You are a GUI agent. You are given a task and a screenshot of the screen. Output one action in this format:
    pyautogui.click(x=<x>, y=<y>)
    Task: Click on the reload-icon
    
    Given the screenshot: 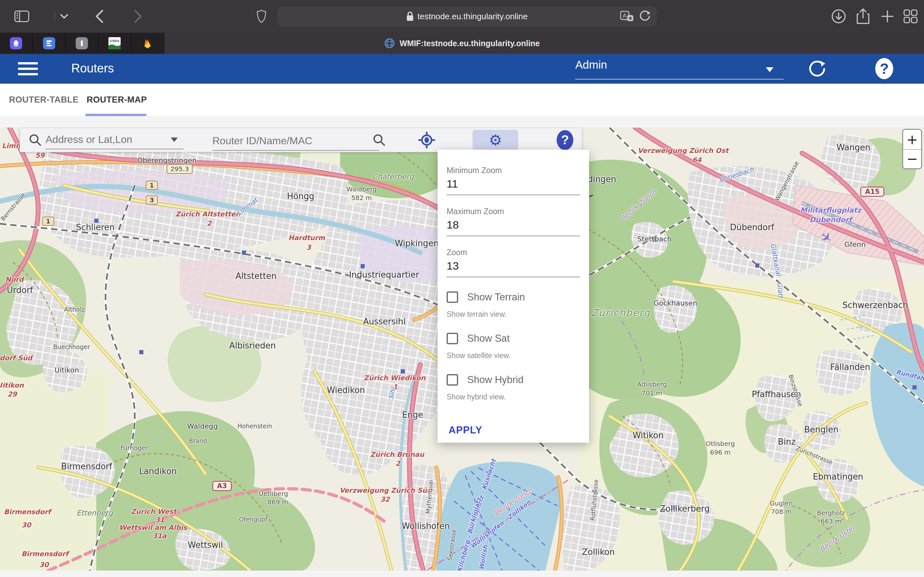 What is the action you would take?
    pyautogui.click(x=645, y=16)
    